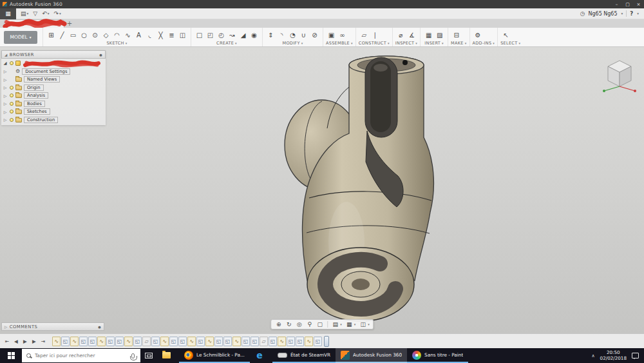 This screenshot has width=644, height=363. I want to click on ellipse-icon: ⊙, so click(95, 35).